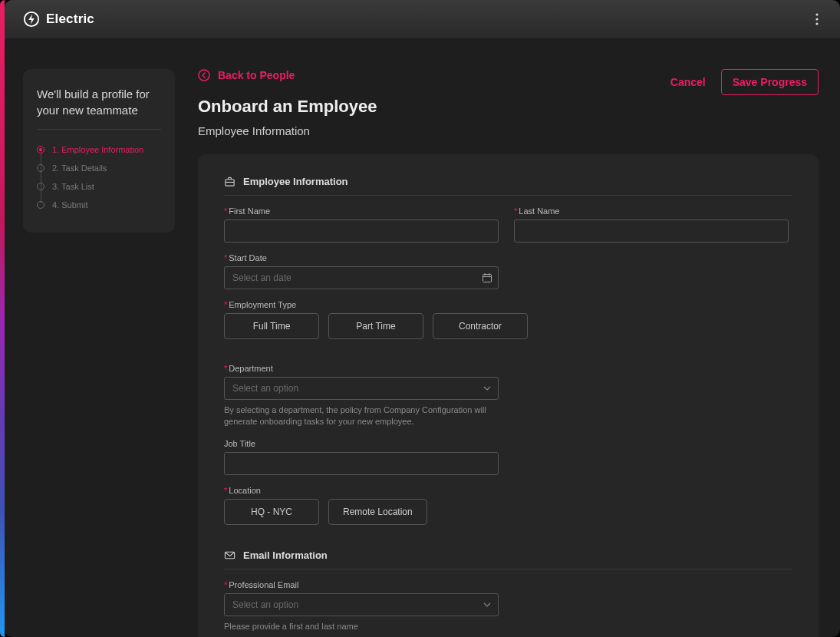 This screenshot has width=840, height=637. What do you see at coordinates (361, 464) in the screenshot?
I see `job-title-input` at bounding box center [361, 464].